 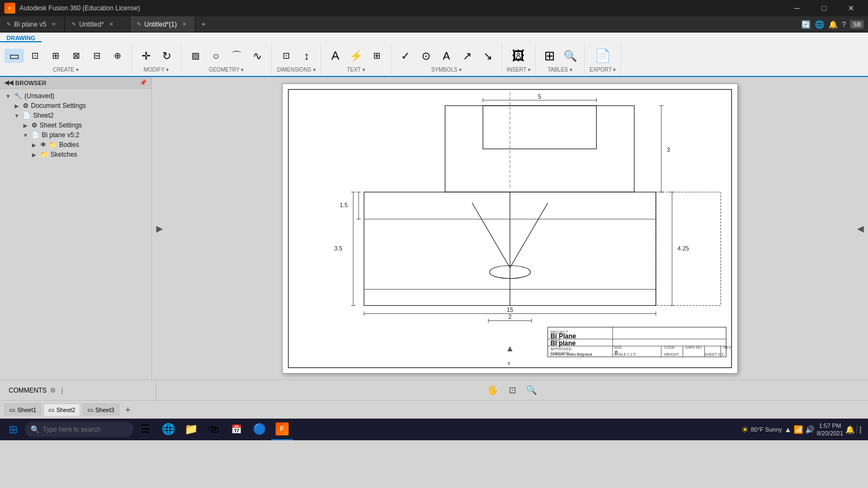 What do you see at coordinates (98, 24) in the screenshot?
I see `tab-untitled: ✎ Untitled* ✕` at bounding box center [98, 24].